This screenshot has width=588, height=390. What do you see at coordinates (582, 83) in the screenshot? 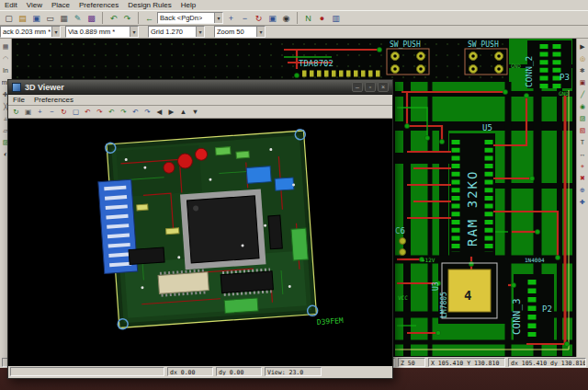
I see `add-module-icon: ▣` at bounding box center [582, 83].